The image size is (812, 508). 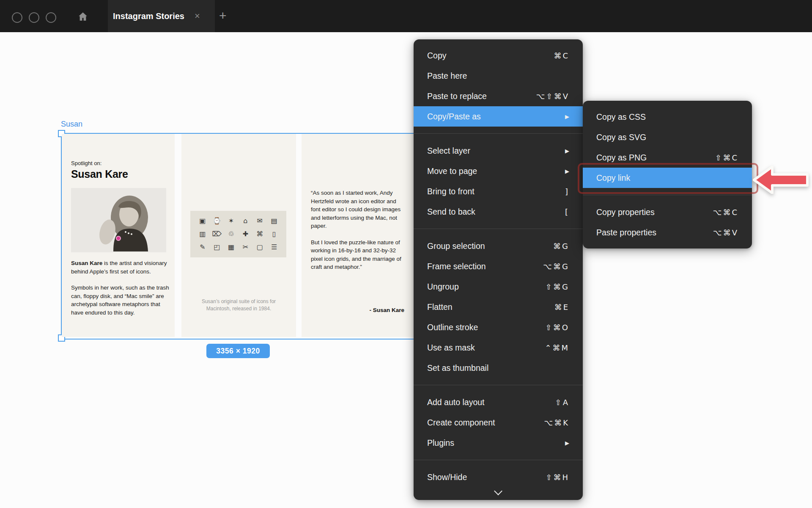 What do you see at coordinates (149, 16) in the screenshot?
I see `tab-title: Instagram Stories` at bounding box center [149, 16].